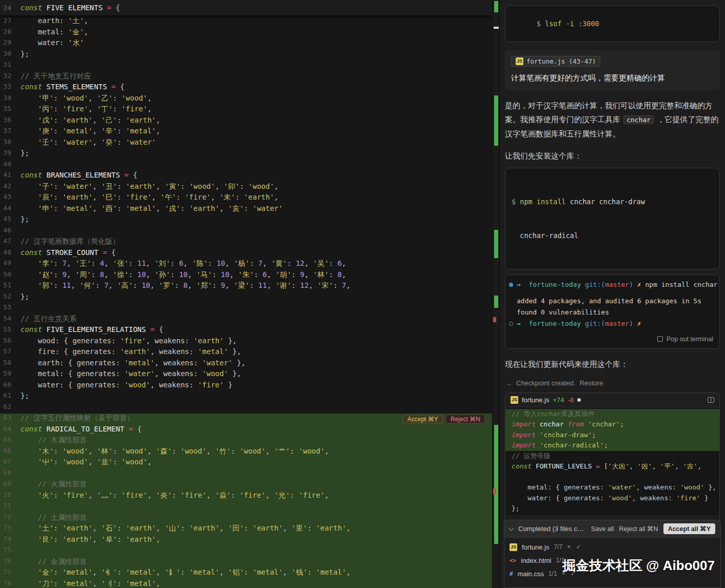  What do you see at coordinates (246, 430) in the screenshot?
I see `code-line-64: 64const RADICAL_TO_ELEMENT = {` at bounding box center [246, 430].